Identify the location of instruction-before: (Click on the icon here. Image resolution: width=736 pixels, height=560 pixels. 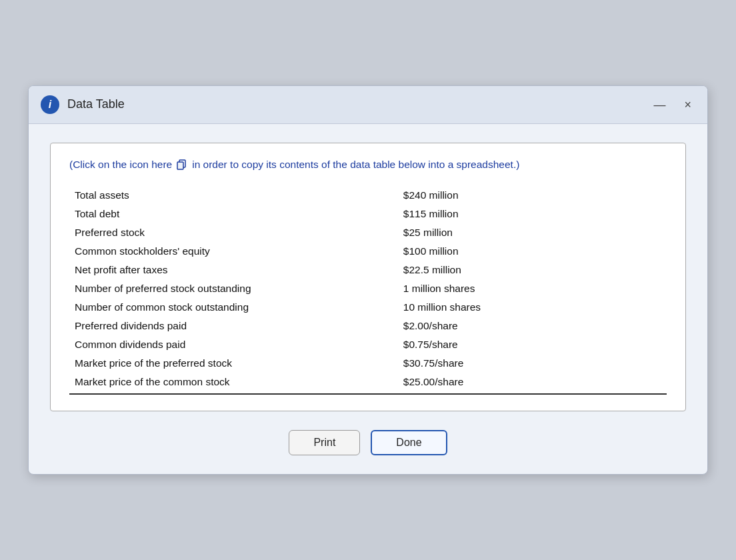
(121, 164).